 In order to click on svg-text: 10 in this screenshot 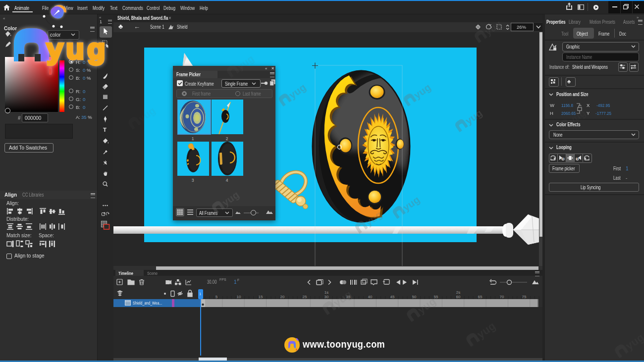, I will do `click(239, 297)`.